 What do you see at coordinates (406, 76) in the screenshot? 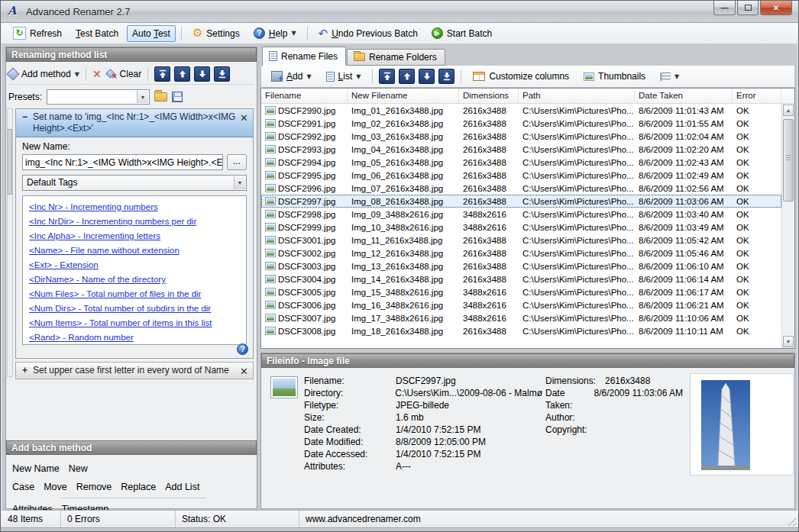
I see `move-file-up-button` at bounding box center [406, 76].